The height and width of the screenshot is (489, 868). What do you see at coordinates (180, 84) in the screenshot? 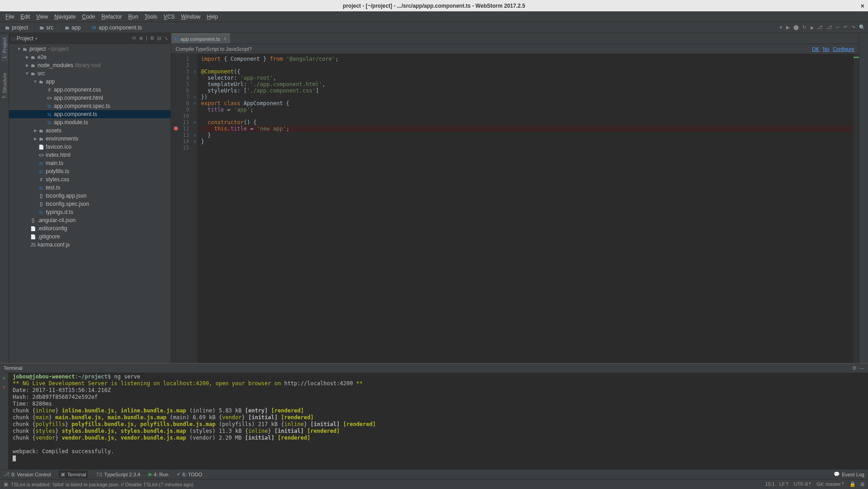
I see `line-number: 5` at bounding box center [180, 84].